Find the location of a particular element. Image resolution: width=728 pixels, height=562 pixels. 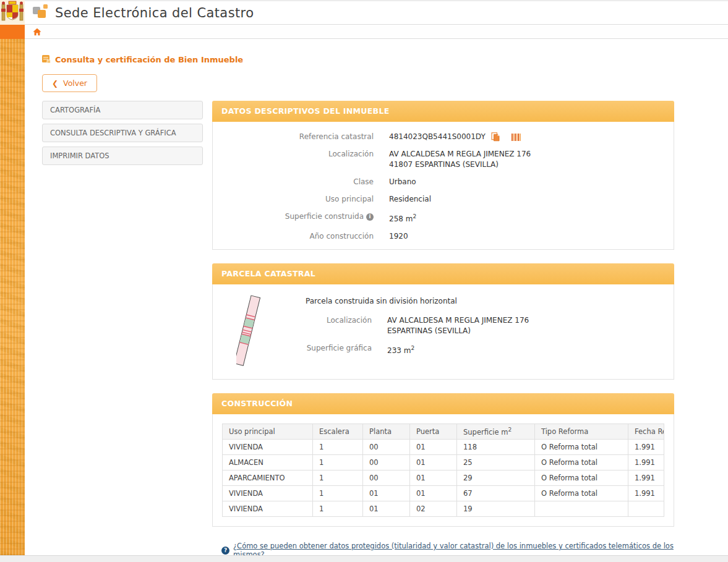

cell-uso: ALMACEN is located at coordinates (268, 462).